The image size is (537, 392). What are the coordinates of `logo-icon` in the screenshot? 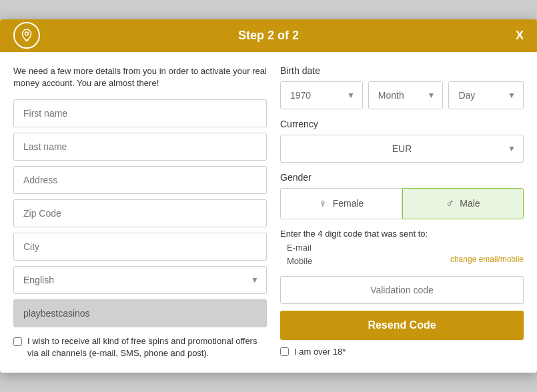 It's located at (27, 35).